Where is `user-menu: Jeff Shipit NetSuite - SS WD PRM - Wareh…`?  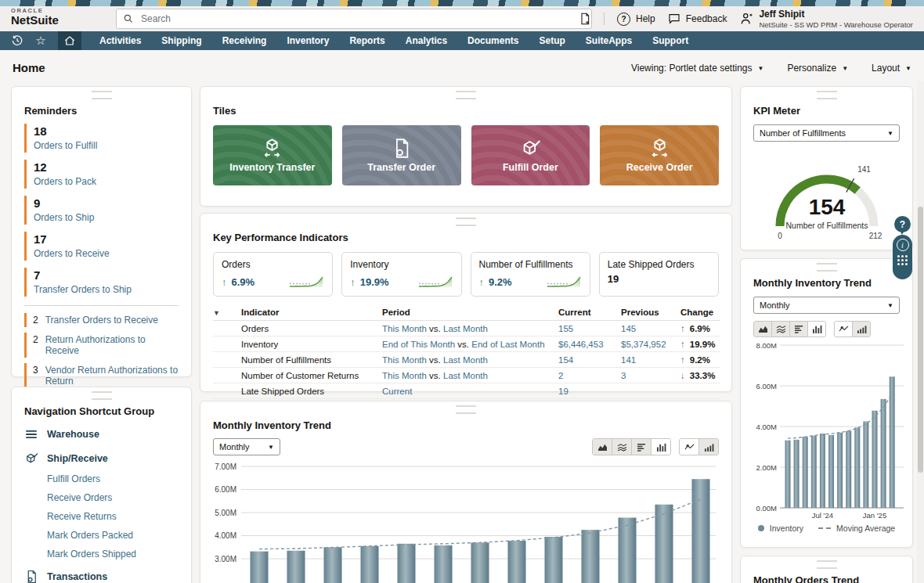 user-menu: Jeff Shipit NetSuite - SS WD PRM - Wareh… is located at coordinates (826, 19).